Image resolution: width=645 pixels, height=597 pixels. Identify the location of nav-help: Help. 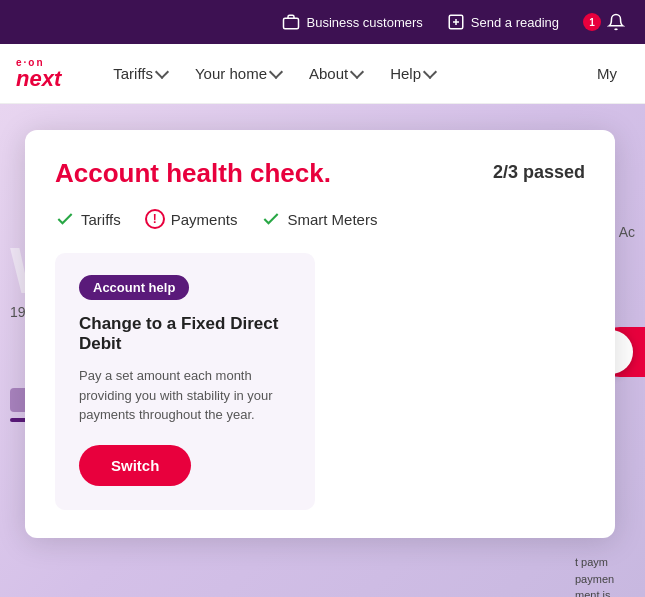
(412, 74).